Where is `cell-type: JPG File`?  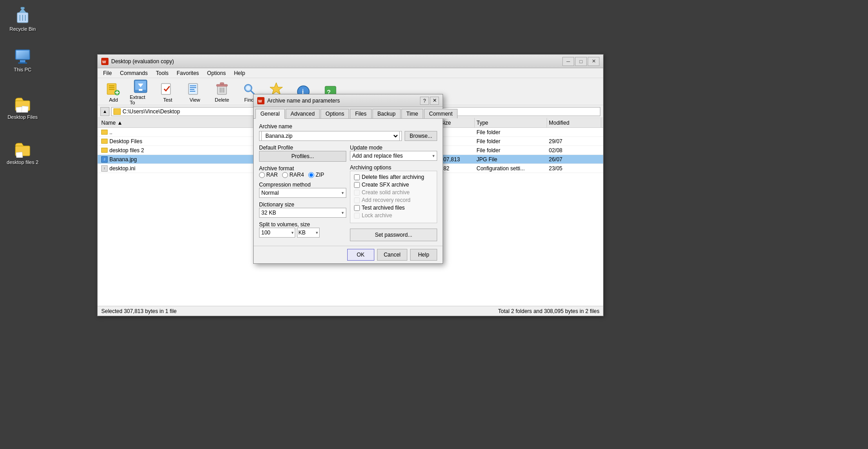
cell-type: JPG File is located at coordinates (511, 159).